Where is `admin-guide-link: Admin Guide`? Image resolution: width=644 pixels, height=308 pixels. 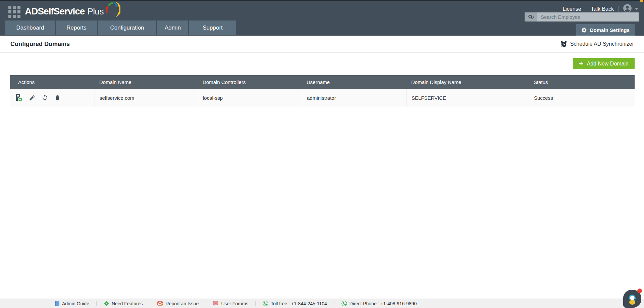 admin-guide-link: Admin Guide is located at coordinates (72, 304).